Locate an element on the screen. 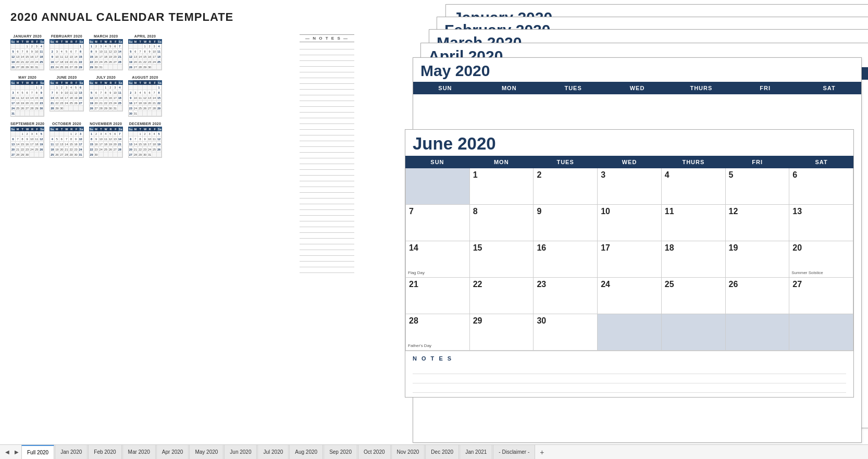  june-cal-day-number: 1 is located at coordinates (475, 175).